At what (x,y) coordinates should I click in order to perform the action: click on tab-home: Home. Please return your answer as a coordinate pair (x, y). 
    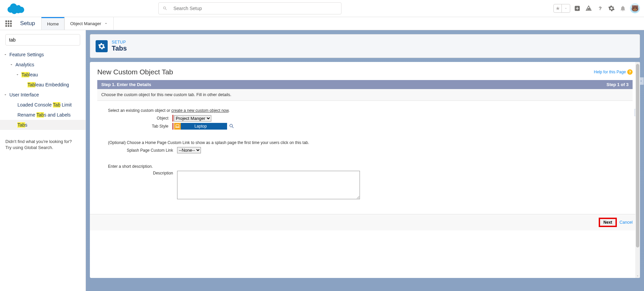
    Looking at the image, I should click on (53, 23).